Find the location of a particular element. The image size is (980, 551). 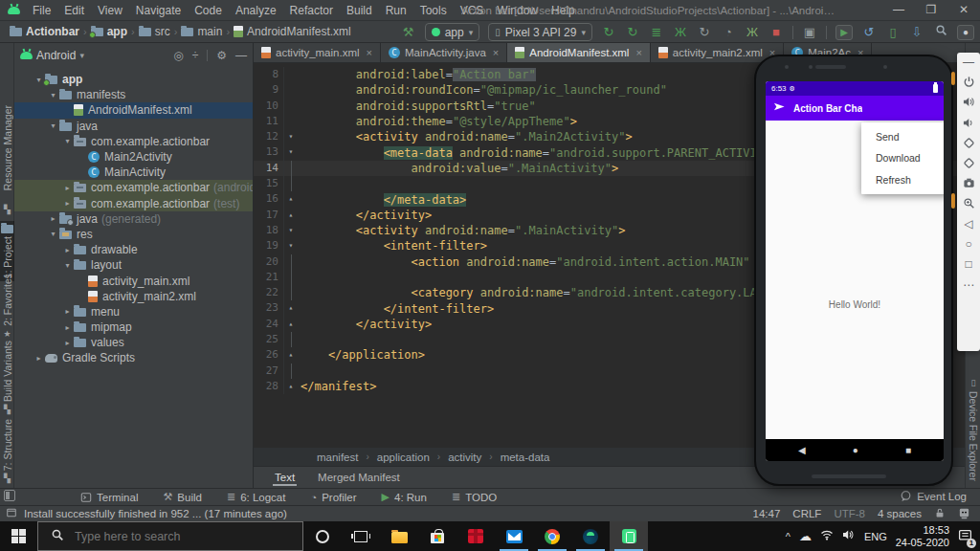

screenshot-icon is located at coordinates (969, 184).